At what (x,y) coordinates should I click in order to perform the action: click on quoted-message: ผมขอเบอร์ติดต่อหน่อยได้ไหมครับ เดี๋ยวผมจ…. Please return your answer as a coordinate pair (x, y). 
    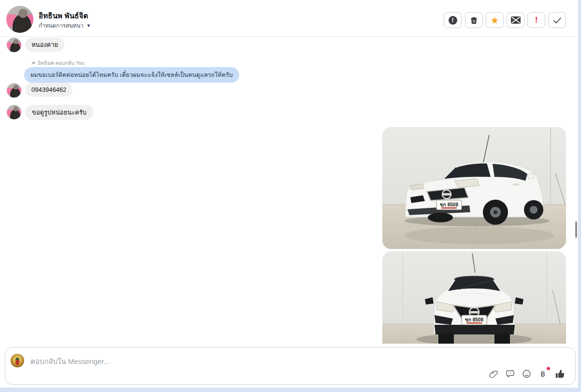
    Looking at the image, I should click on (131, 75).